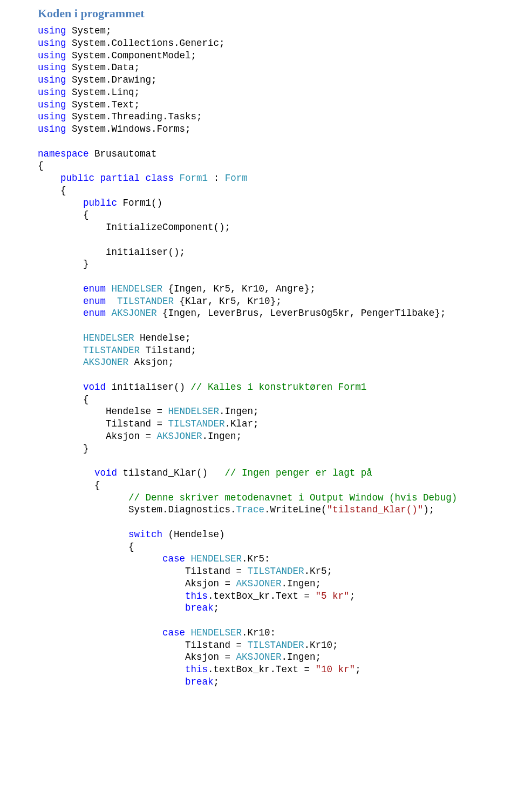 This screenshot has height=812, width=518. What do you see at coordinates (262, 596) in the screenshot?
I see `c1l3a: .textBox_kr.Text =` at bounding box center [262, 596].